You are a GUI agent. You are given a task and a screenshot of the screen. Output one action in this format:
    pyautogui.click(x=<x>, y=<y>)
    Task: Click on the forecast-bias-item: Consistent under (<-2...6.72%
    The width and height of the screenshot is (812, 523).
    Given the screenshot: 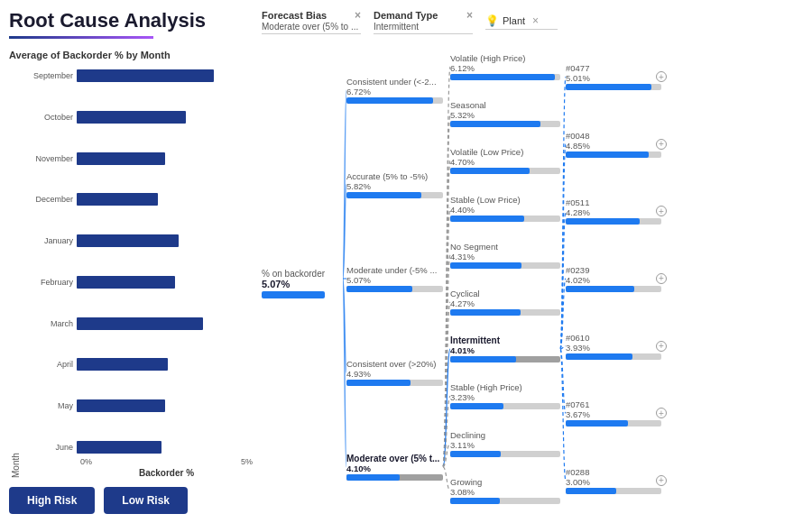 What is the action you would take?
    pyautogui.click(x=395, y=90)
    